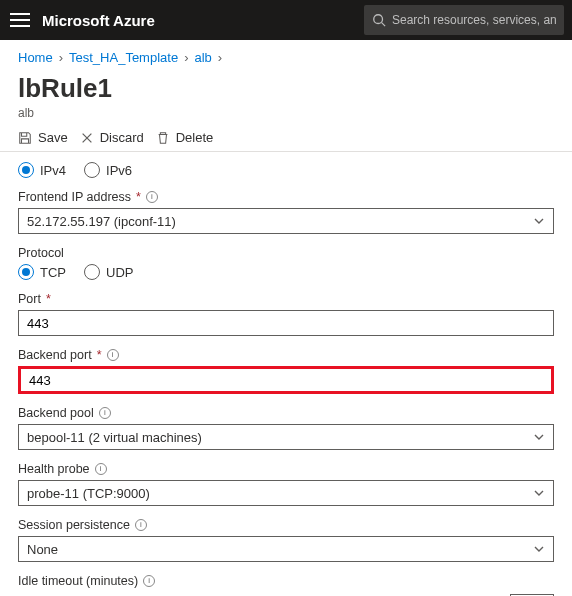  What do you see at coordinates (286, 170) in the screenshot?
I see `ip-version-radio-group: IPv4 IPv6` at bounding box center [286, 170].